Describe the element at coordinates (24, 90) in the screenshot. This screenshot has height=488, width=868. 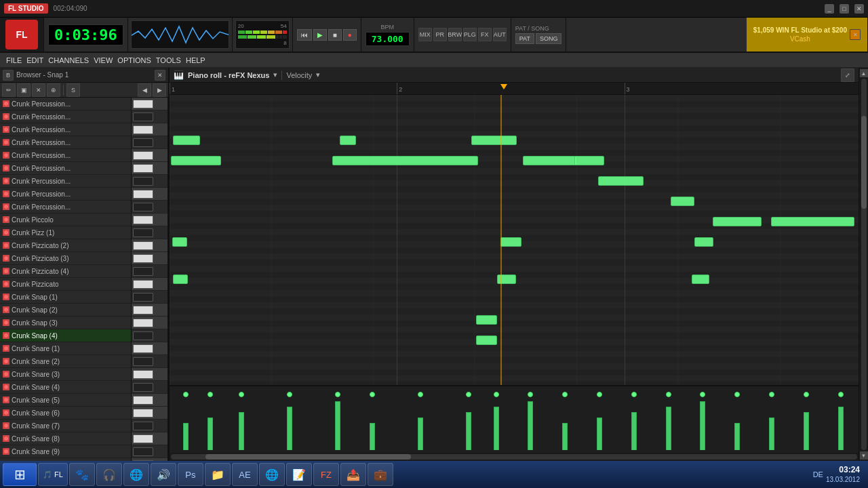
I see `select-tool: ▣` at that location.